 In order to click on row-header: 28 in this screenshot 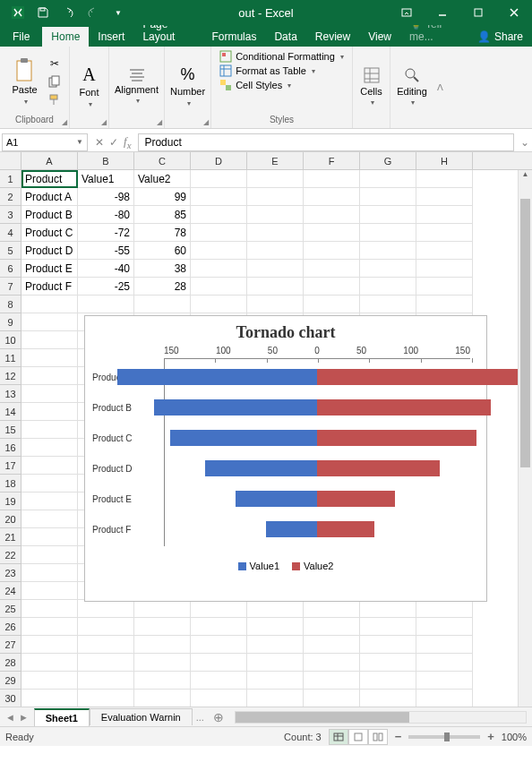, I will do `click(11, 663)`.